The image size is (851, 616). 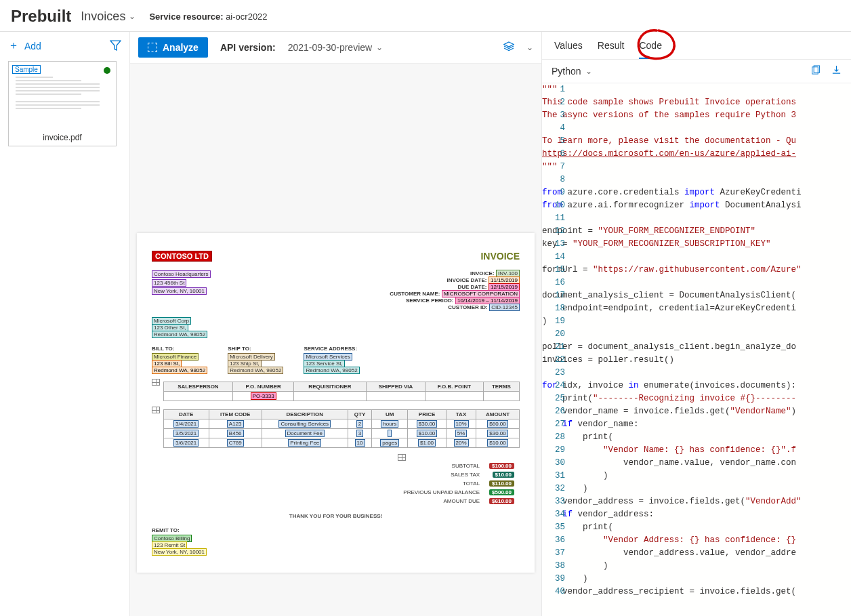 I want to click on vendor-block: Contoso Headquarters 123 456th St New Yo…, so click(x=182, y=290).